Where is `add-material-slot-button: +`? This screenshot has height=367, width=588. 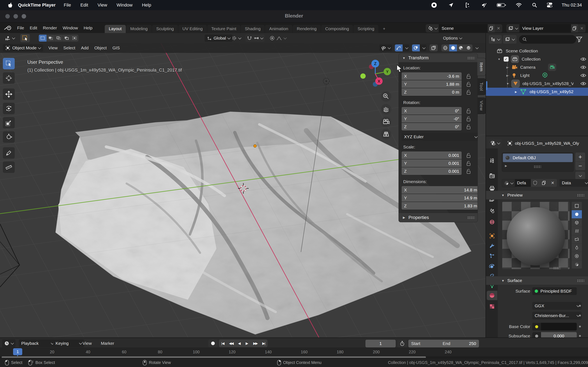
add-material-slot-button: + is located at coordinates (580, 157).